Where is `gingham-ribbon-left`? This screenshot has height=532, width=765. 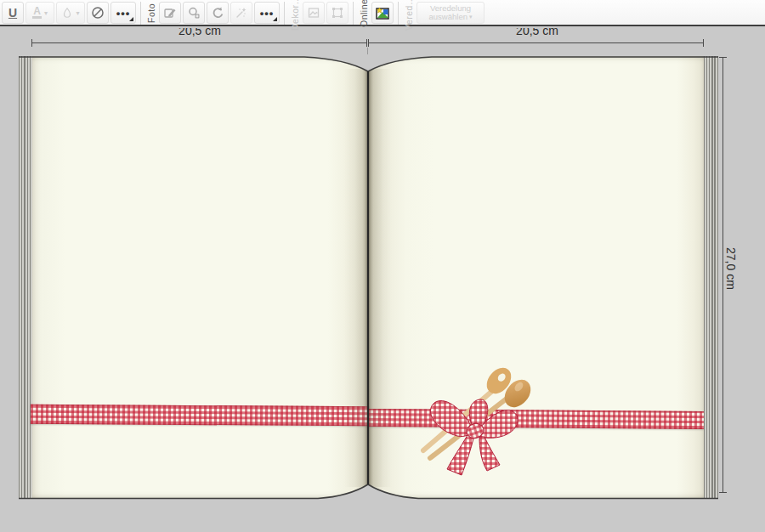
gingham-ribbon-left is located at coordinates (200, 415).